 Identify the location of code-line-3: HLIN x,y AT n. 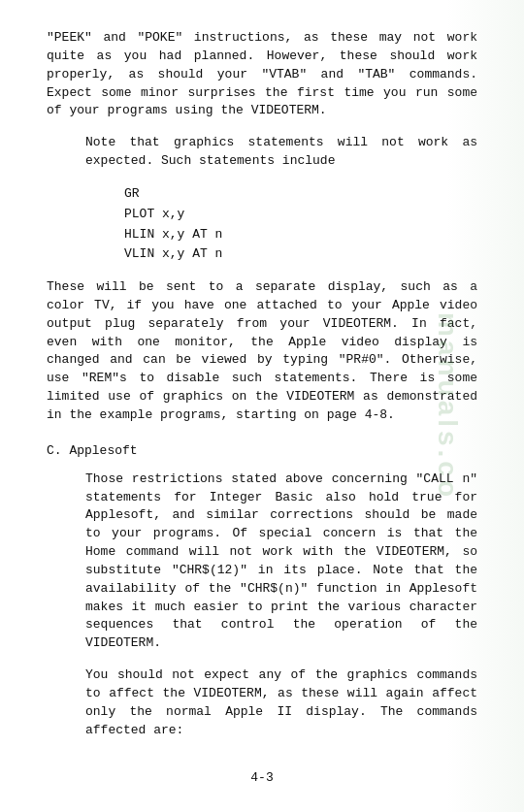
(301, 235).